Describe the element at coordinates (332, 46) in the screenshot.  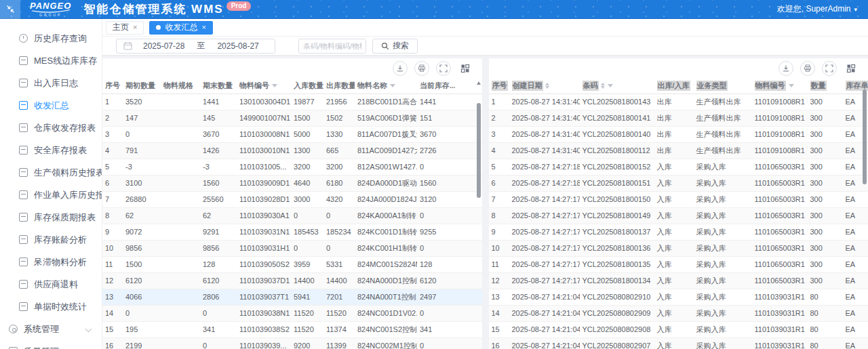
I see `search-input` at that location.